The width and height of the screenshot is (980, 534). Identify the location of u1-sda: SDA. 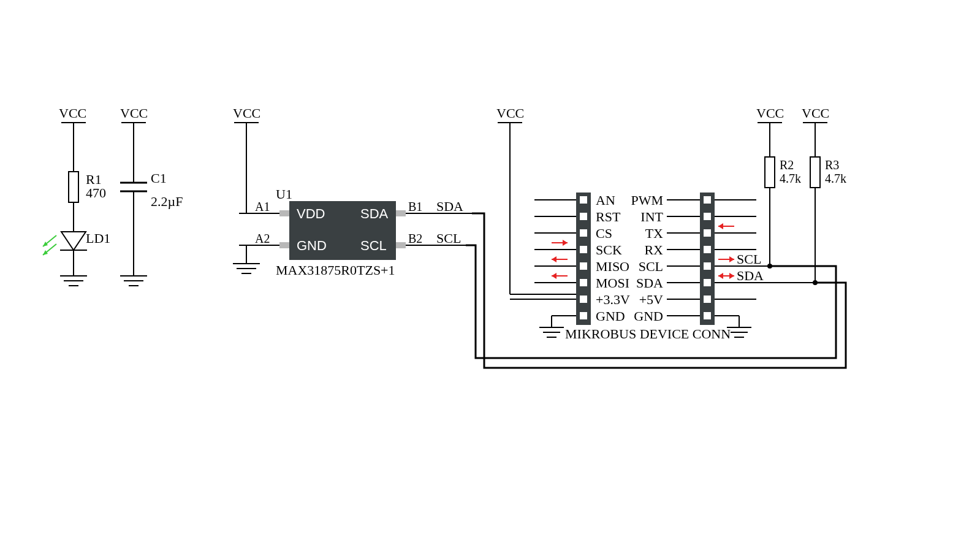
(374, 213).